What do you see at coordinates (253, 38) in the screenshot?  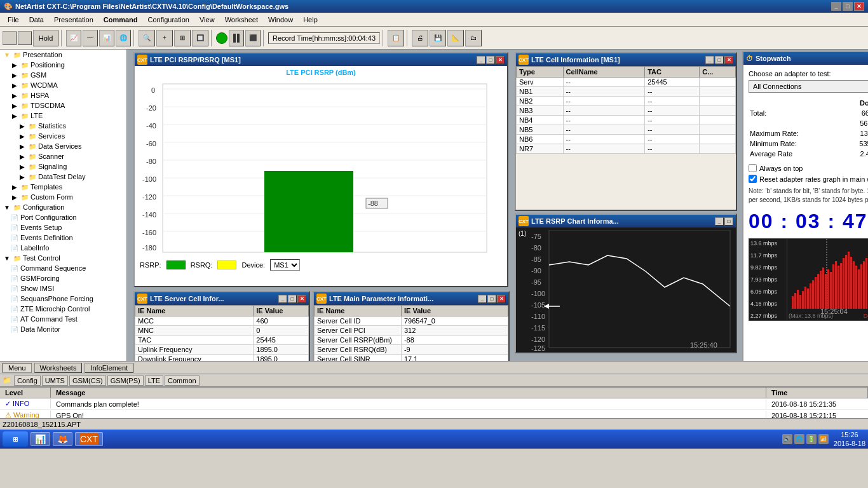 I see `stop-btn: ⬛` at bounding box center [253, 38].